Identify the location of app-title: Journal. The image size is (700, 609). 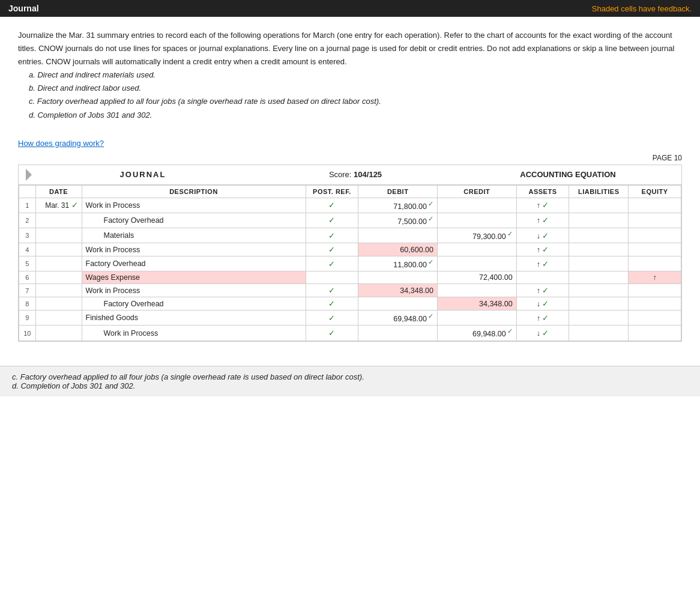
(24, 8).